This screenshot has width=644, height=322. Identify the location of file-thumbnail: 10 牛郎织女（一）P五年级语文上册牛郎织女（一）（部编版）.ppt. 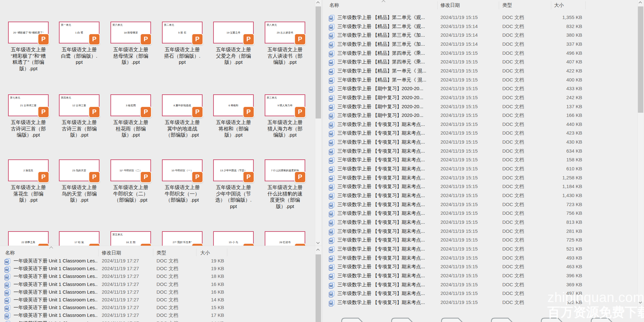
(182, 181).